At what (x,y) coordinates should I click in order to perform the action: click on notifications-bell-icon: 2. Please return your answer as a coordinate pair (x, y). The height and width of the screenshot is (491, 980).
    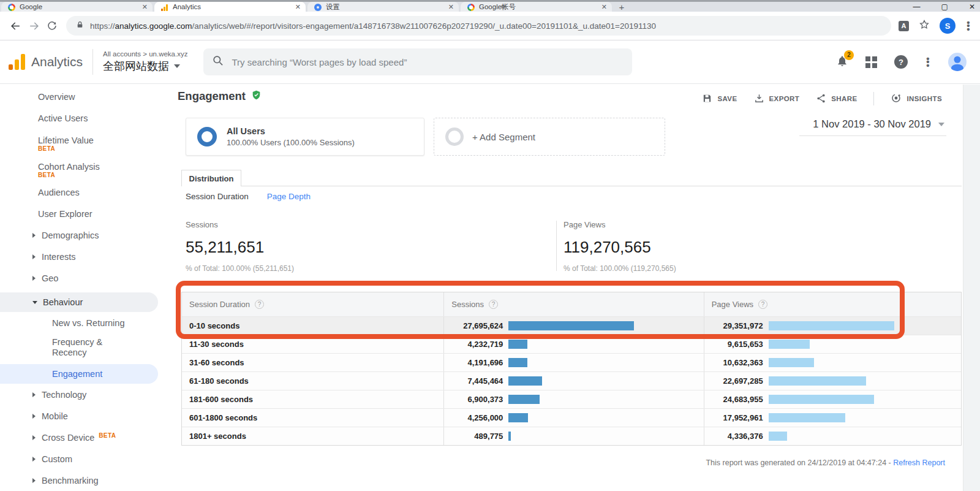
    Looking at the image, I should click on (842, 63).